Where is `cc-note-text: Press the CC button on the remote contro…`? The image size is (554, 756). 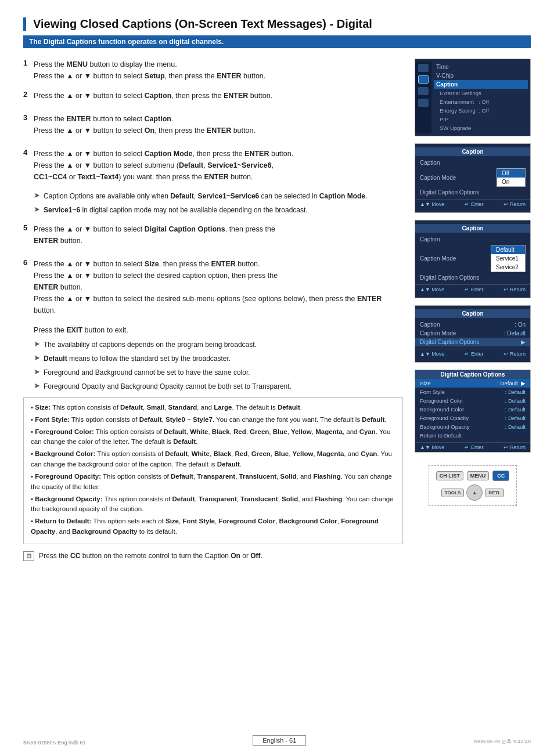 cc-note-text: Press the CC button on the remote contro… is located at coordinates (151, 556).